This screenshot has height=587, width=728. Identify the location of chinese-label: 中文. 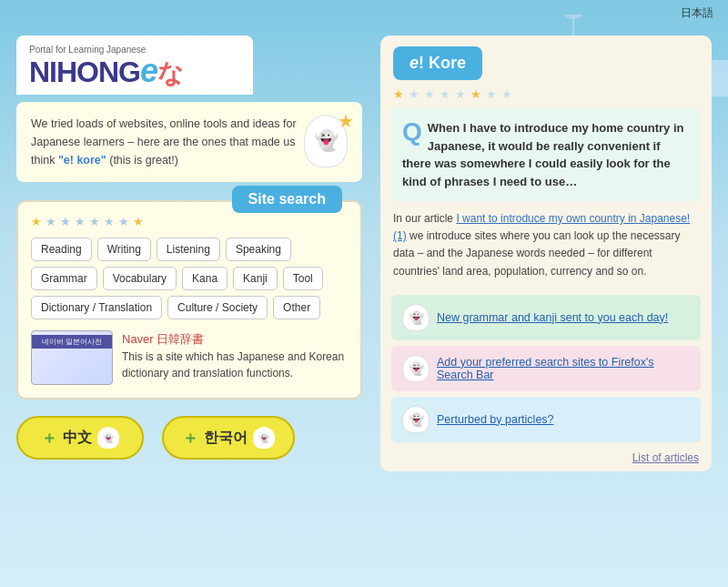
(77, 439).